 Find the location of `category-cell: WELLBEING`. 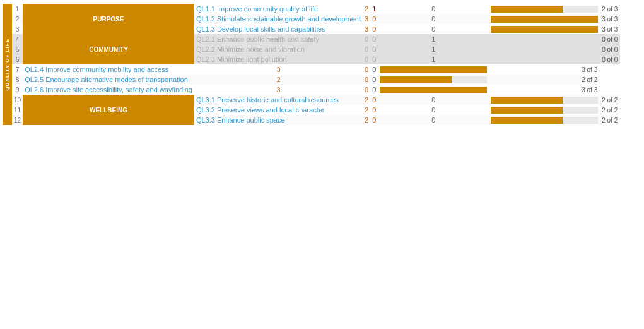

category-cell: WELLBEING is located at coordinates (108, 110).